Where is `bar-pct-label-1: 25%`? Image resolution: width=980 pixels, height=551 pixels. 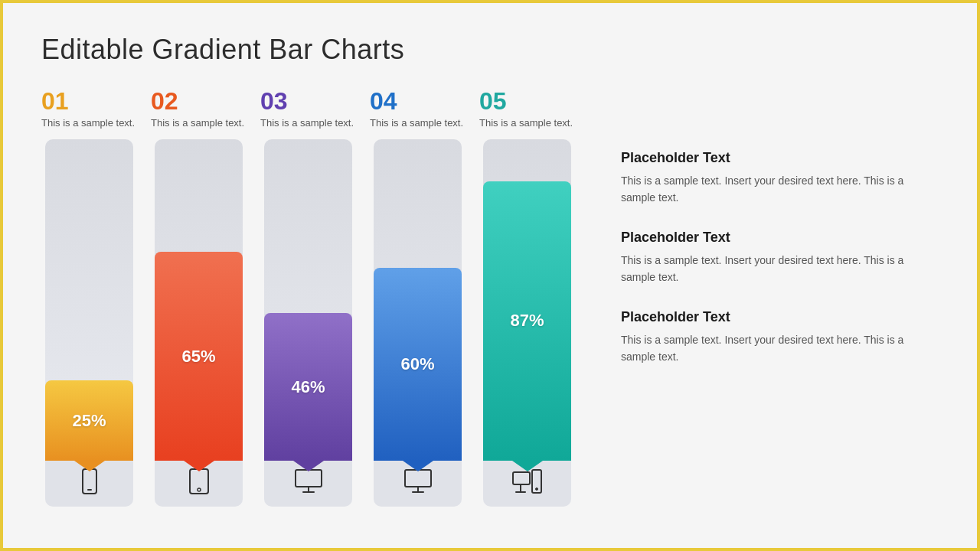
bar-pct-label-1: 25% is located at coordinates (89, 421).